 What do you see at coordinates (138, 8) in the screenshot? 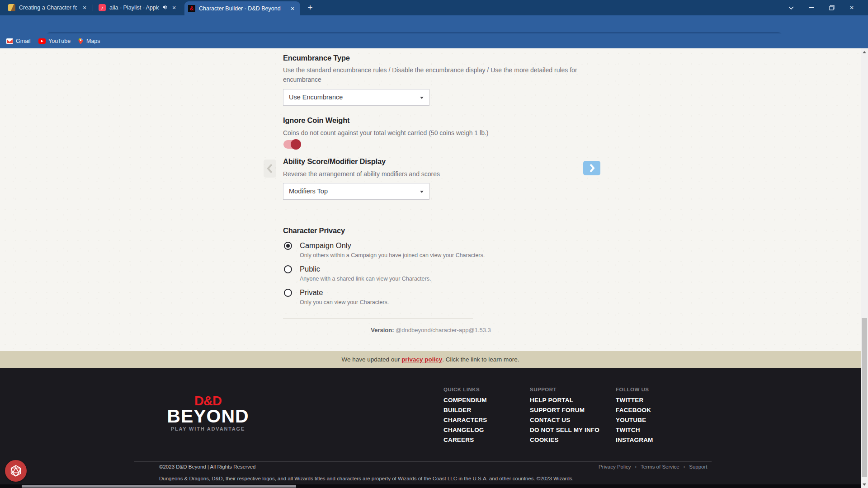
I see `tab-apple-music: ♪ aila - Playlist - Apple Music ✕` at bounding box center [138, 8].